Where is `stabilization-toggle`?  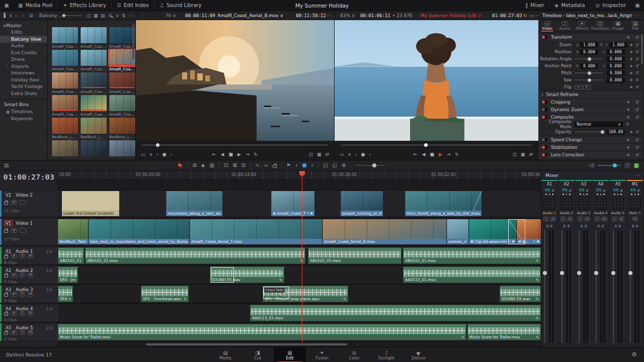 stabilization-toggle is located at coordinates (544, 147).